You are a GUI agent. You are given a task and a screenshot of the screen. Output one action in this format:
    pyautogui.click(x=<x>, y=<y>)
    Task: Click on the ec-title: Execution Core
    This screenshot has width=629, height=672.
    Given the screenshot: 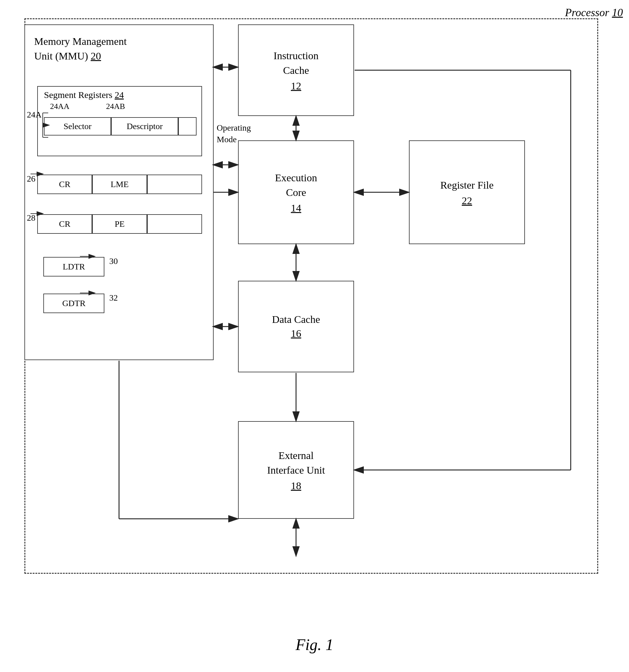 What is the action you would take?
    pyautogui.click(x=296, y=185)
    